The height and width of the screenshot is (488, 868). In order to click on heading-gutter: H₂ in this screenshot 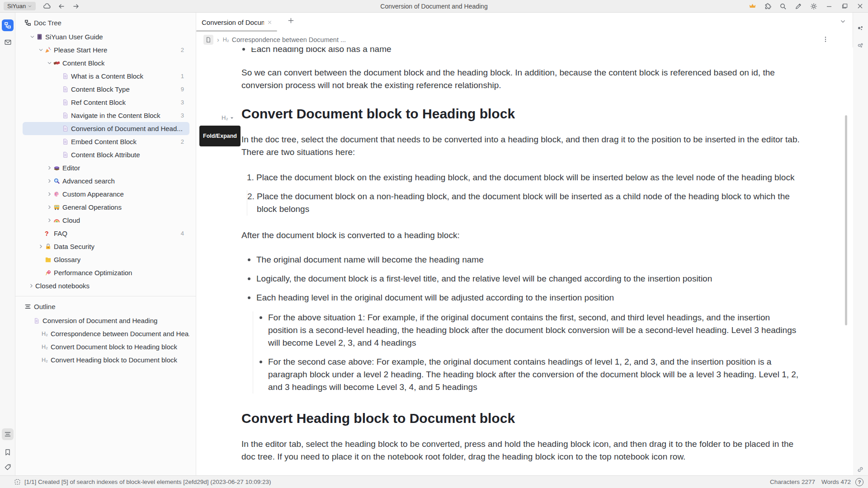, I will do `click(228, 118)`.